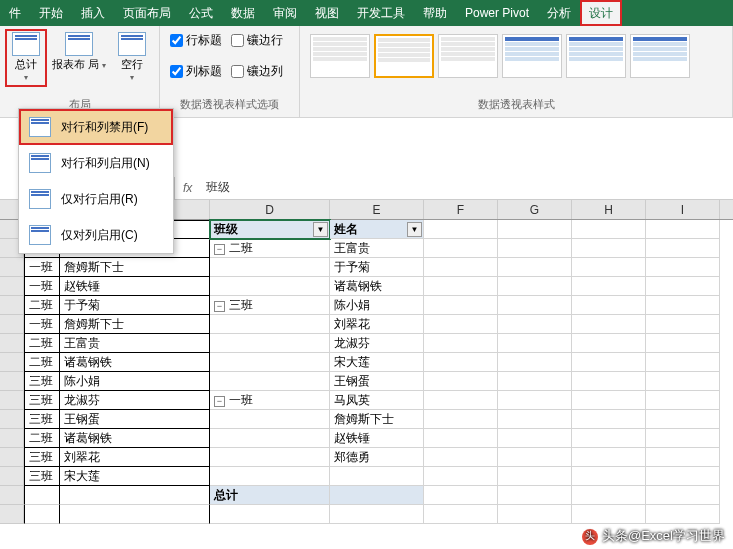 The width and height of the screenshot is (733, 549). I want to click on table-cell: 于予菊, so click(135, 306).